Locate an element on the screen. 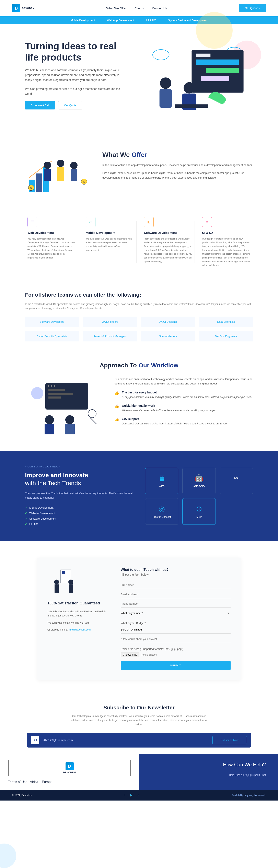  logo-text: DEVODEM is located at coordinates (28, 8).